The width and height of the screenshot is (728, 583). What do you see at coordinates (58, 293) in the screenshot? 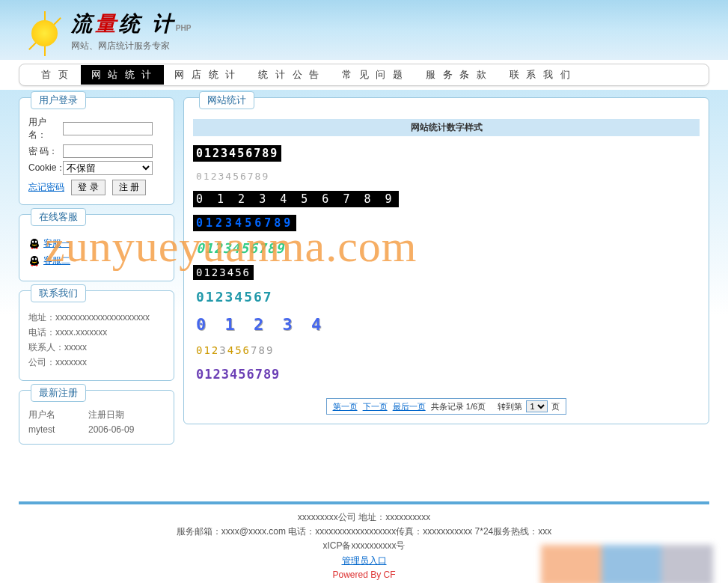
I see `contact-title: 联系我们` at bounding box center [58, 293].